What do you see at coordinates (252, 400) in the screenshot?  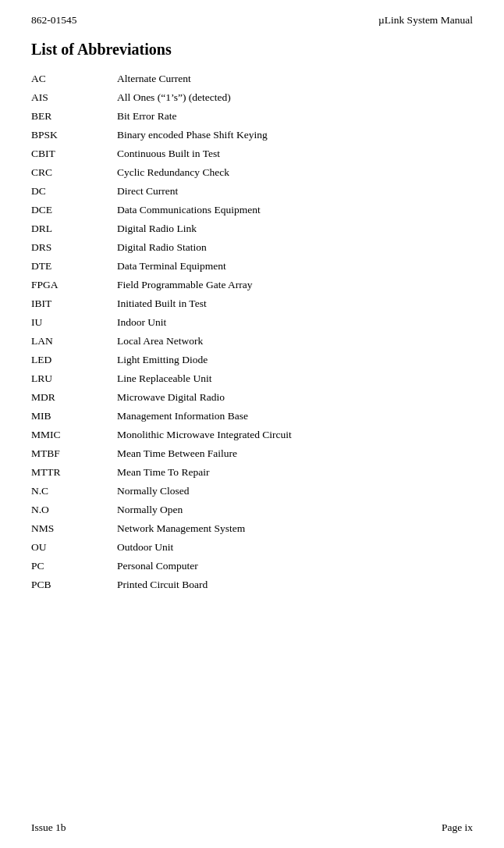 I see `list-item: MDRMicrowave Digital Radio` at bounding box center [252, 400].